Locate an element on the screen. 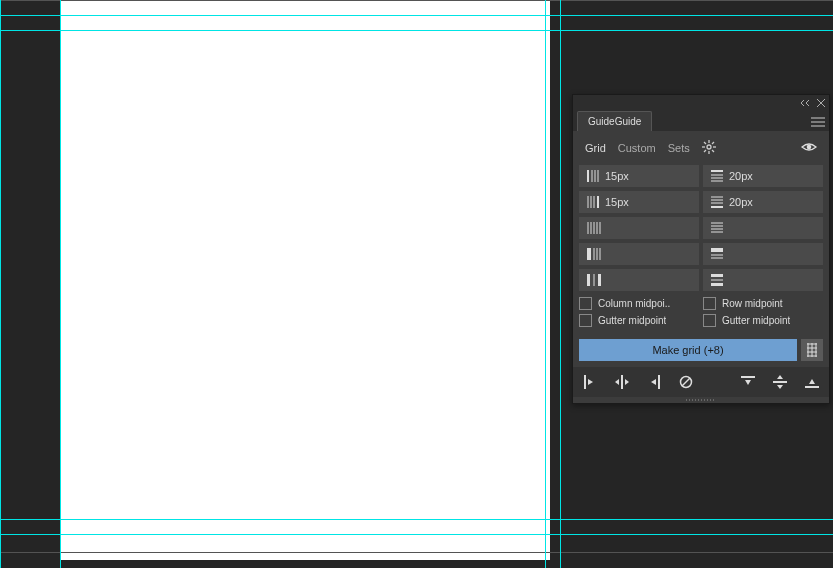  horizontal-right-button is located at coordinates (654, 382).